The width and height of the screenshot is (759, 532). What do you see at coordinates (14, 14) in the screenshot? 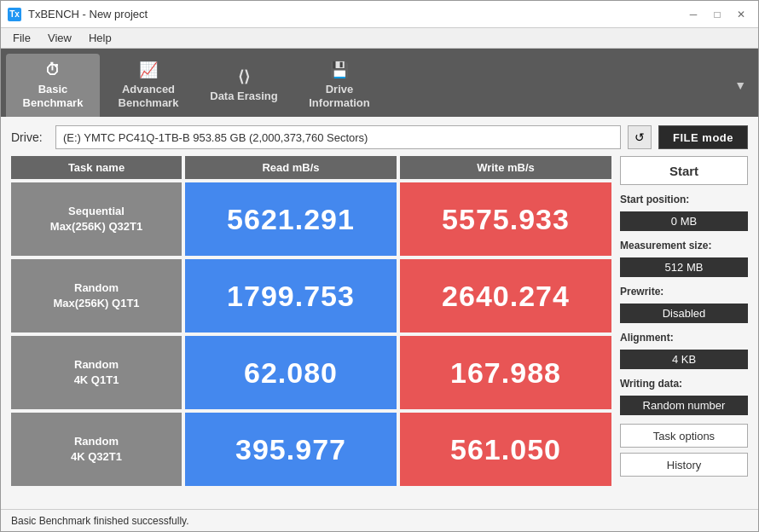
I see `app-icon: Tx` at bounding box center [14, 14].